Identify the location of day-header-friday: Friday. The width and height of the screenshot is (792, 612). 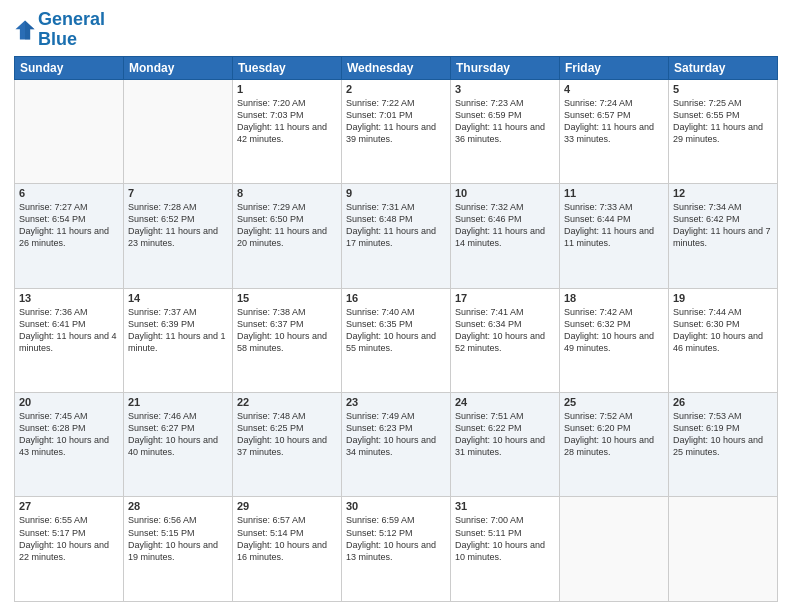
(614, 68).